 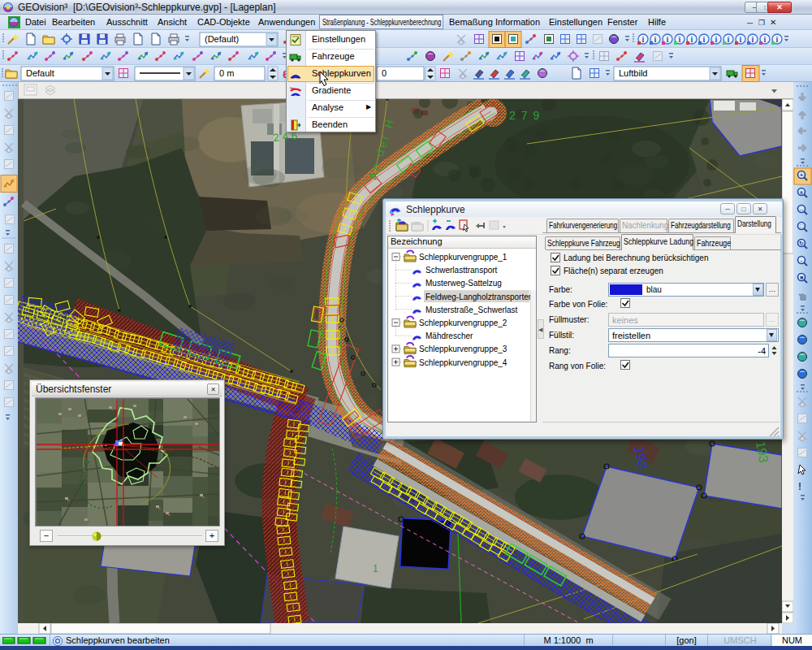 What do you see at coordinates (222, 39) in the screenshot?
I see `svg-text: (Default)` at bounding box center [222, 39].